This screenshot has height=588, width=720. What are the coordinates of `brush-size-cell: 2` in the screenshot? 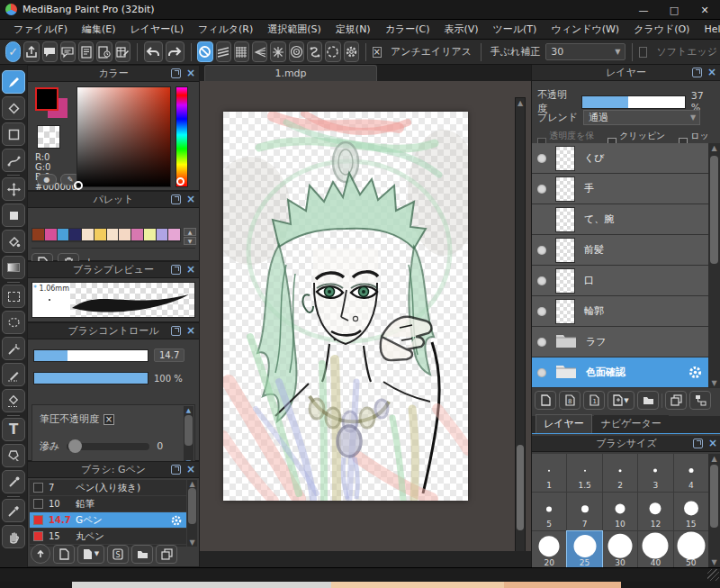 It's located at (620, 473).